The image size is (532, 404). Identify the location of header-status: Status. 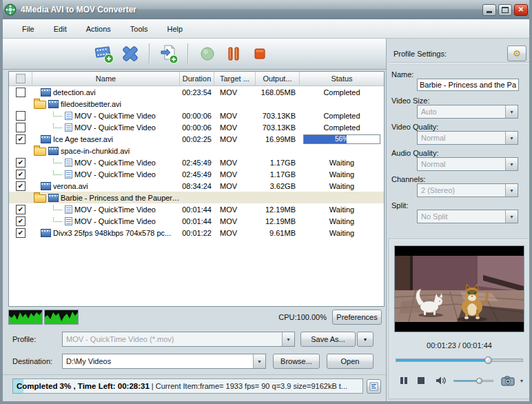
(342, 79).